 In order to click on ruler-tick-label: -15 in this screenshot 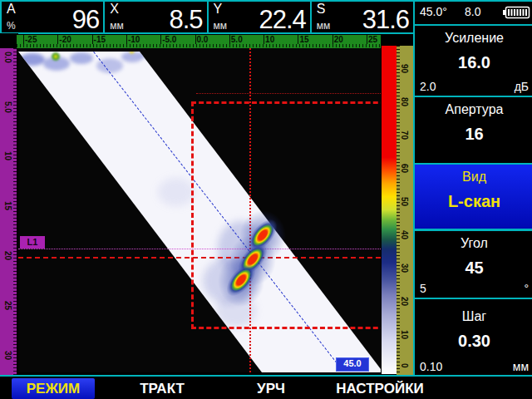, I will do `click(99, 40)`.